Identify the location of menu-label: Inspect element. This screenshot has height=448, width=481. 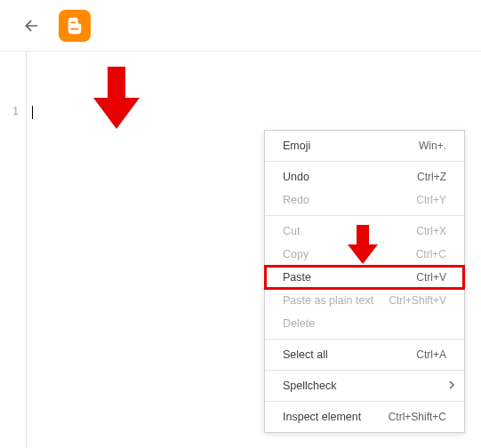
(322, 417).